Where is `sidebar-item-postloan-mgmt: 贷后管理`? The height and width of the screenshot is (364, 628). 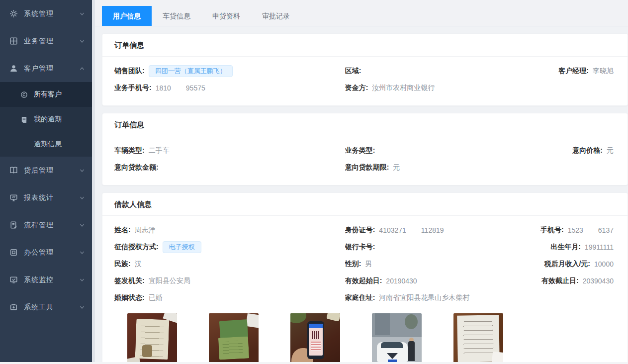 sidebar-item-postloan-mgmt: 贷后管理 is located at coordinates (46, 170).